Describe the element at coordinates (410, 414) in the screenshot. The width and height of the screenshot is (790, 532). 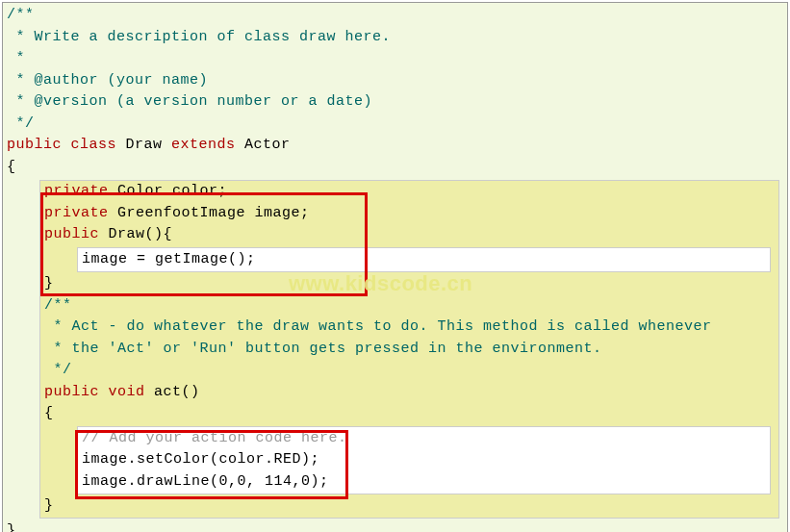
I see `act-brace-open: {` at that location.